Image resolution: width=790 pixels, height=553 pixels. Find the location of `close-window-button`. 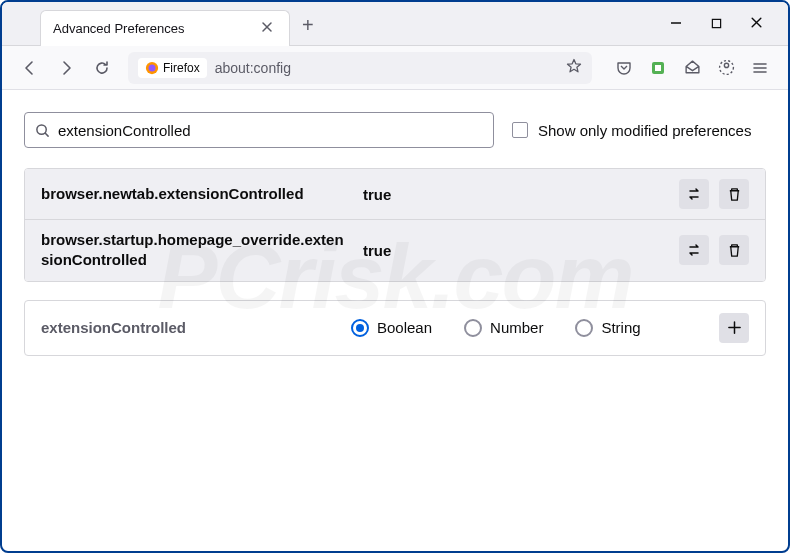

close-window-button is located at coordinates (756, 24).